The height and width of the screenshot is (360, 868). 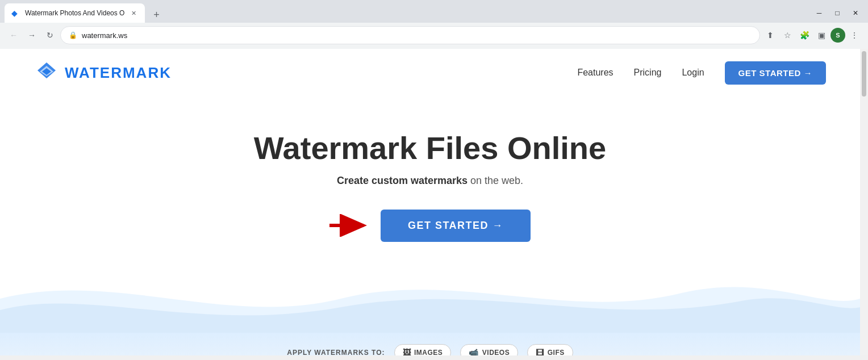 I want to click on minimize-button: ─, so click(x=819, y=13).